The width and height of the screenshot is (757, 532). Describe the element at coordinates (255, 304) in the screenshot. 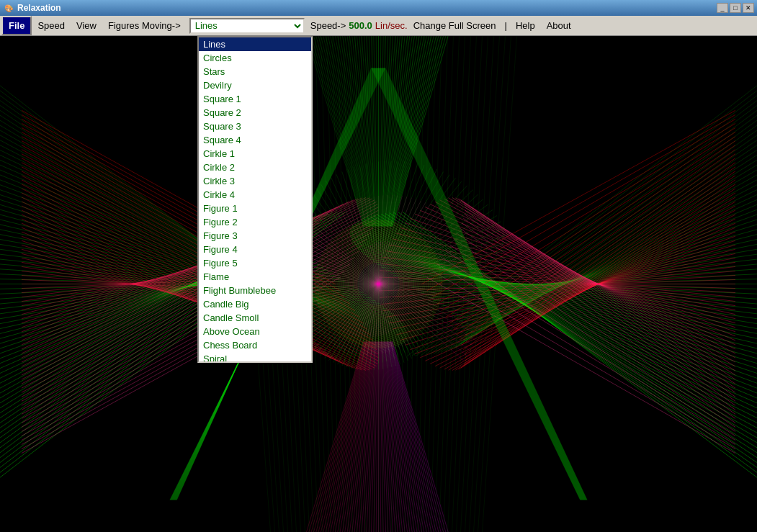

I see `list-item: Candle Big` at that location.